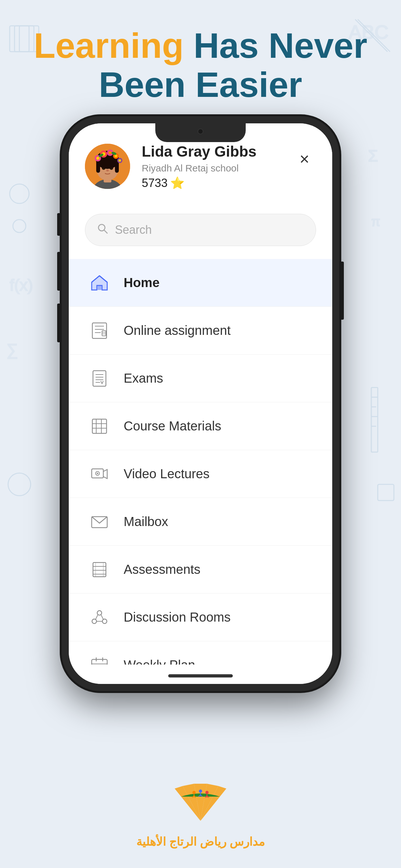 This screenshot has height=868, width=401. Describe the element at coordinates (59, 224) in the screenshot. I see `volume-mute-button` at that location.